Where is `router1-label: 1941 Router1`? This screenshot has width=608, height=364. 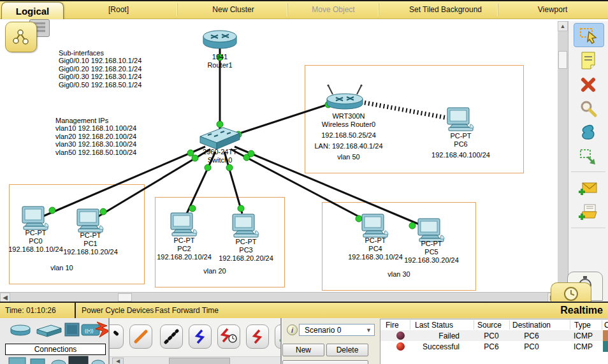
router1-label: 1941 Router1 is located at coordinates (219, 61).